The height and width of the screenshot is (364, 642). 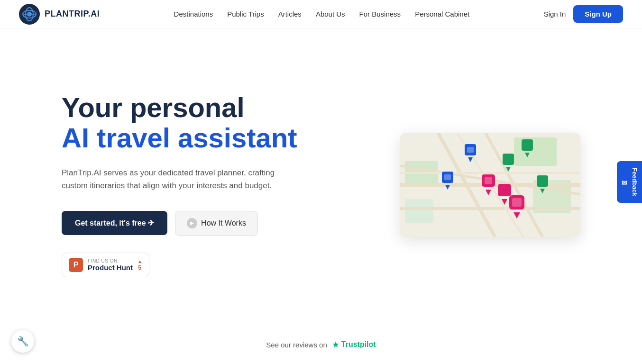 What do you see at coordinates (179, 137) in the screenshot?
I see `hero-title-line2: AI travel assistant` at bounding box center [179, 137].